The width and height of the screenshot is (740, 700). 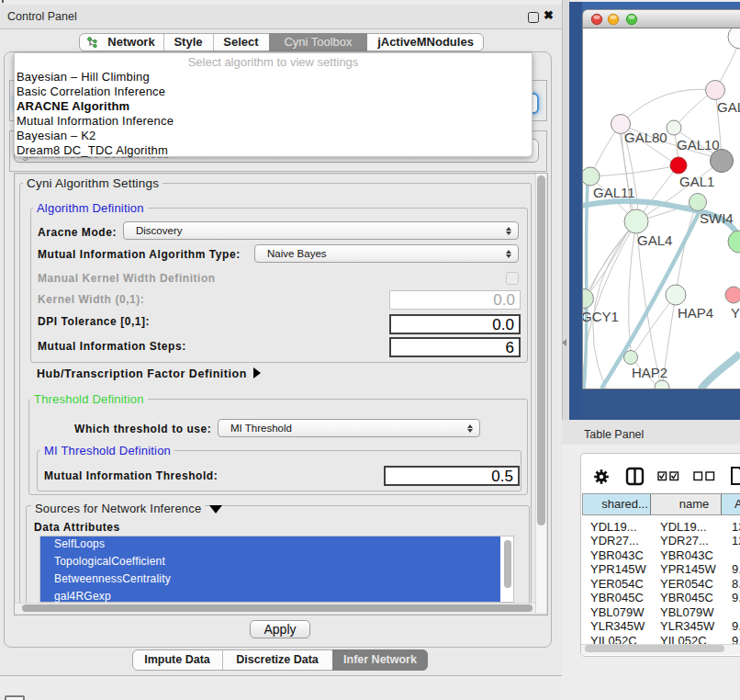 What do you see at coordinates (696, 312) in the screenshot?
I see `svg-text: HAP4` at bounding box center [696, 312].